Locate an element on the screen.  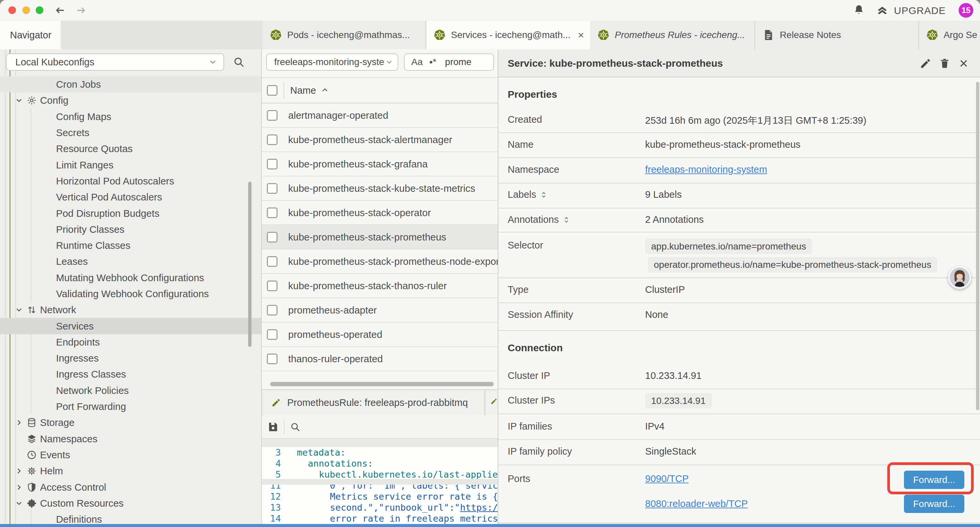
edit-pencil-icon is located at coordinates (926, 63).